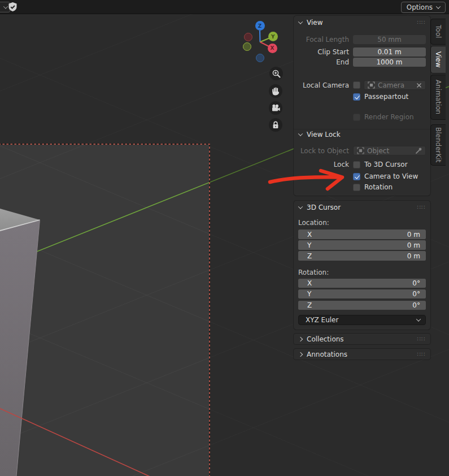  I want to click on annotations-panel-header: Annotations ∷∷, so click(362, 354).